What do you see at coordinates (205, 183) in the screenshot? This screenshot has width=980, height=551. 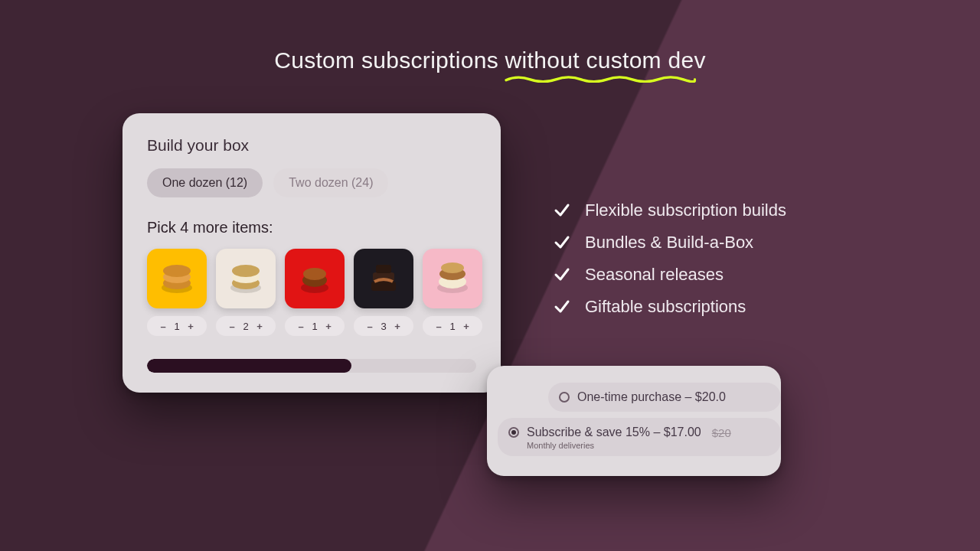 I see `size-option-one-dozen: One dozen (12)` at bounding box center [205, 183].